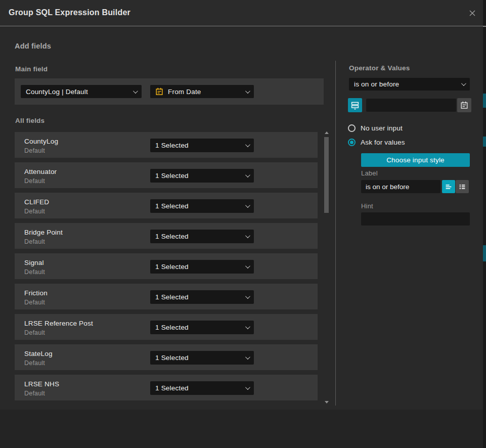  Describe the element at coordinates (204, 92) in the screenshot. I see `main-field-dropdown-value: From Date` at that location.